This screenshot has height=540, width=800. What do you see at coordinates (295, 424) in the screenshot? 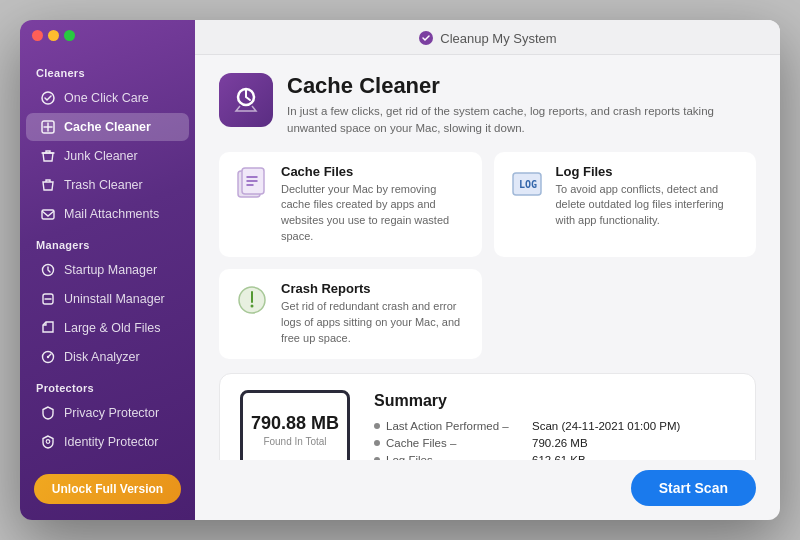
I see `total-value: 790.88 MB` at bounding box center [295, 424].